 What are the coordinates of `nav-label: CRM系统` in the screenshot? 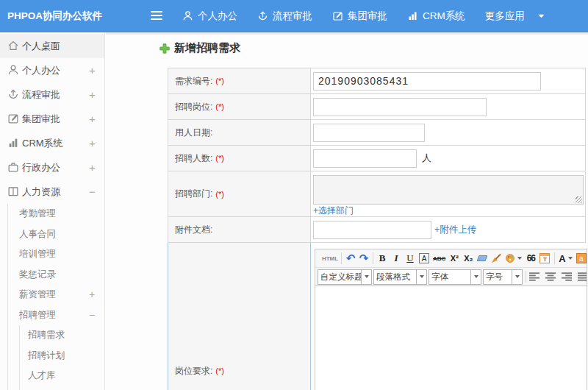 It's located at (444, 16).